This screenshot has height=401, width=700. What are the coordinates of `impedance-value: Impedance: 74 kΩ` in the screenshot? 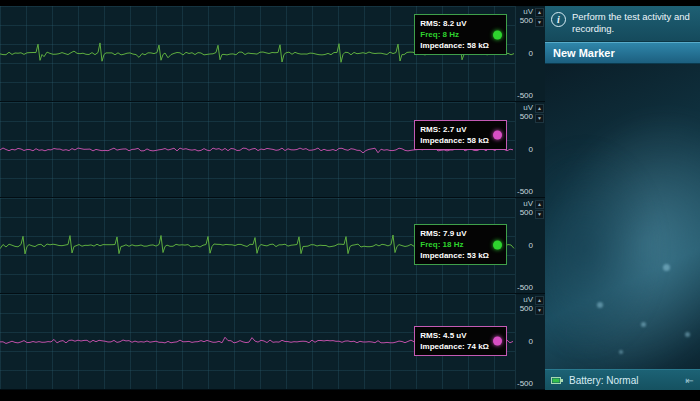 It's located at (454, 346).